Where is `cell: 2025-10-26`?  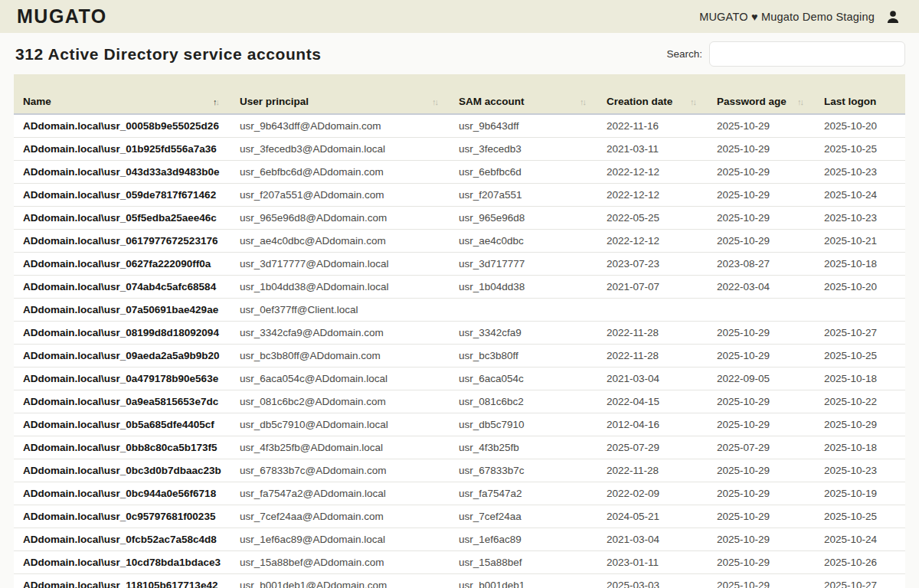 cell: 2025-10-26 is located at coordinates (860, 562).